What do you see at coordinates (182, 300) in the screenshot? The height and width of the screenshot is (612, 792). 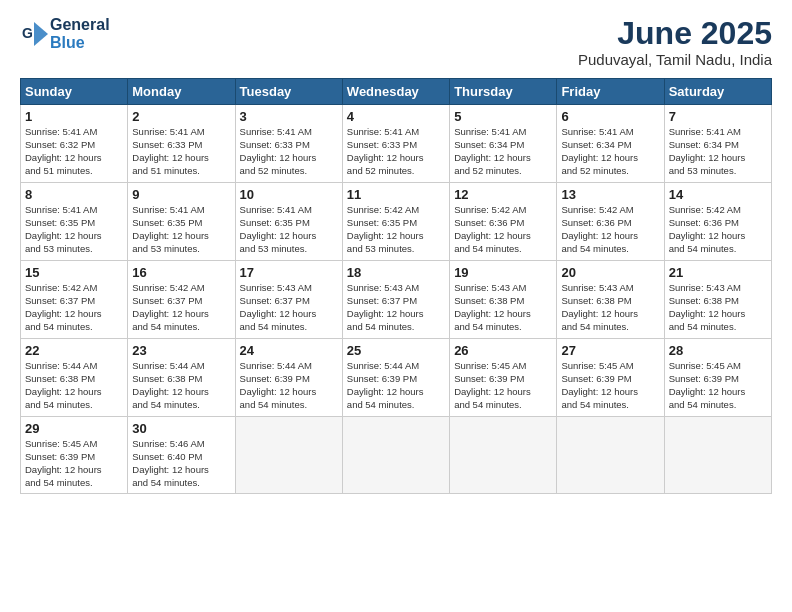 I see `day-cell: 16Sunrise: 5:42 AMSunset: 6:37 PMDayligh…` at bounding box center [182, 300].